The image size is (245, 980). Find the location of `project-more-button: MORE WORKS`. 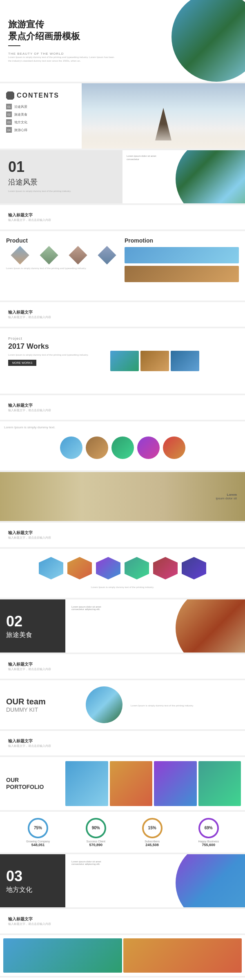

project-more-button: MORE WORKS is located at coordinates (22, 363).